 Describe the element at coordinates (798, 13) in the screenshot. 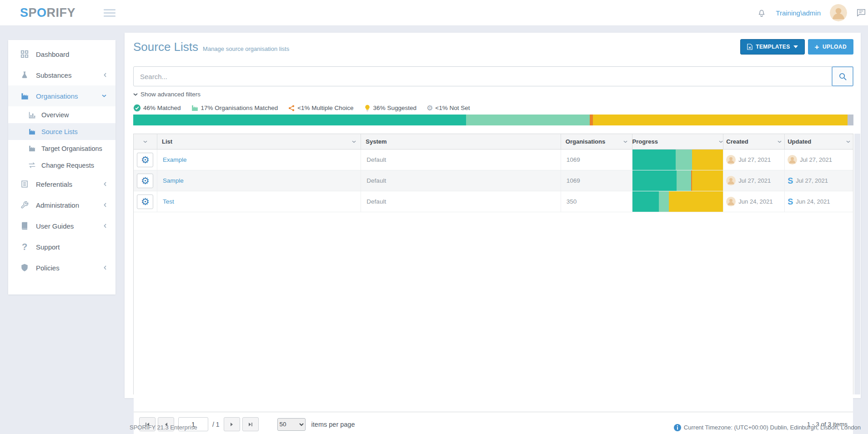

I see `user-menu: Training\admin` at that location.